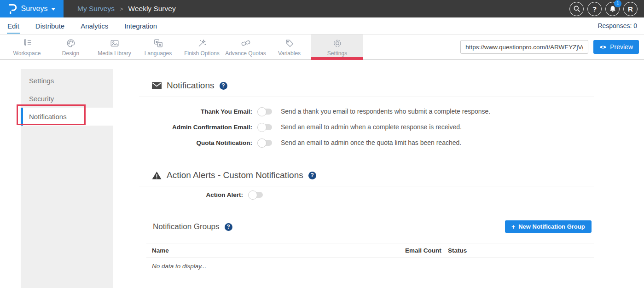 Image resolution: width=644 pixels, height=288 pixels. Describe the element at coordinates (157, 175) in the screenshot. I see `warning-triangle-icon` at that location.